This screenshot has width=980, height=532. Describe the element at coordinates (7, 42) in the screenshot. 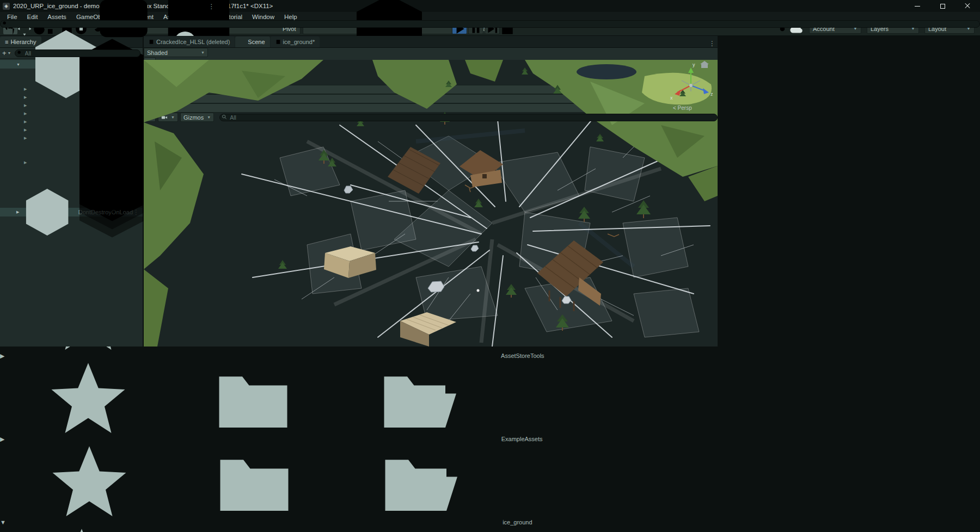

I see `list-icon: ≡` at that location.